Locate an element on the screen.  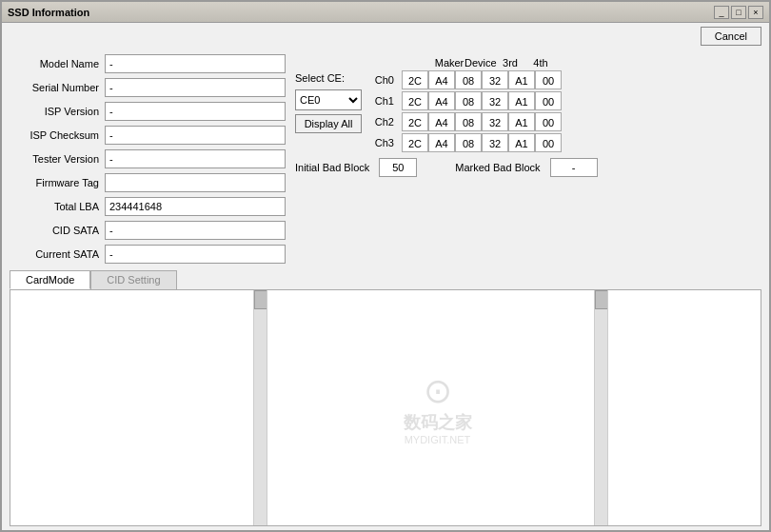
ch3-b4: 32 is located at coordinates (495, 143).